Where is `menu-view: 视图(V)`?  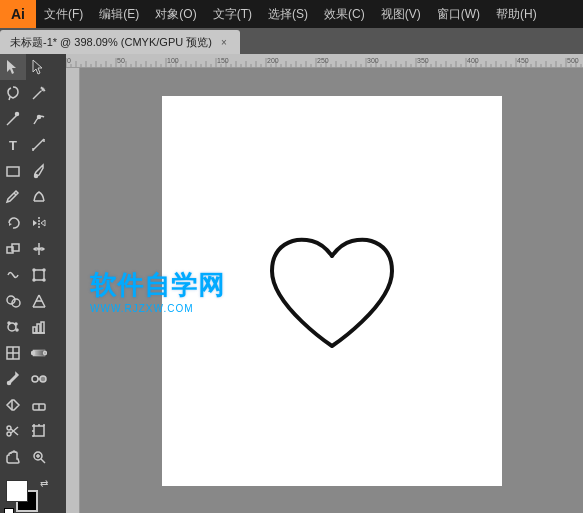
menu-view: 视图(V) is located at coordinates (401, 14).